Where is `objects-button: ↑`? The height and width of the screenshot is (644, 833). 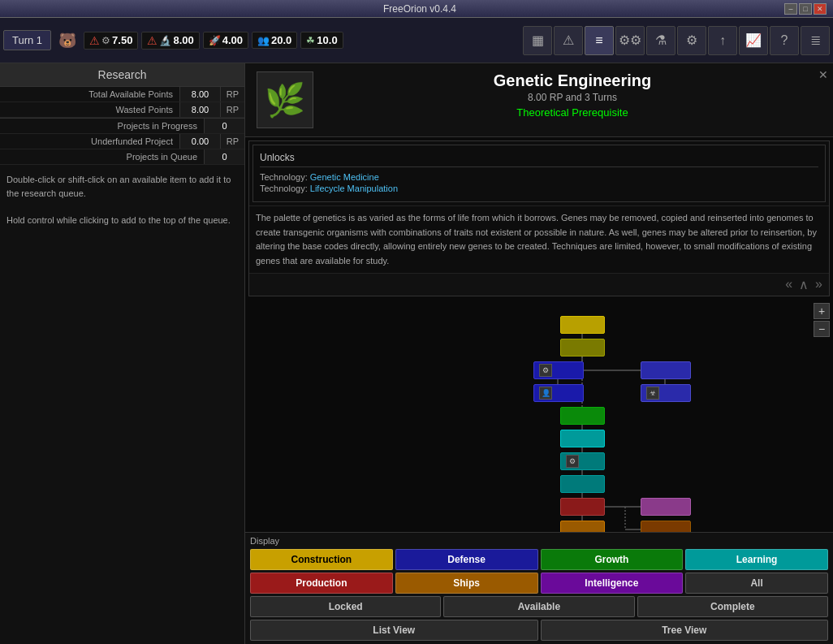
objects-button: ↑ is located at coordinates (723, 41).